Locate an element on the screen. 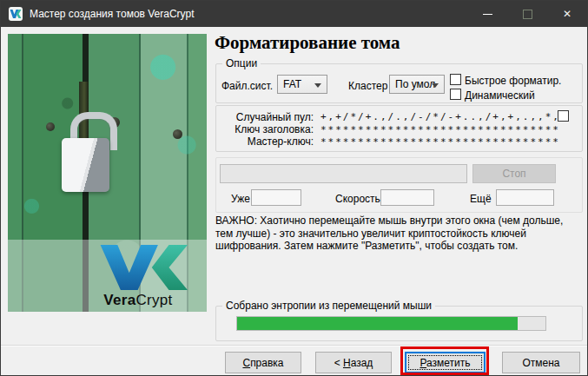 This screenshot has width=588, height=376. quick-format-checkbox is located at coordinates (455, 80).